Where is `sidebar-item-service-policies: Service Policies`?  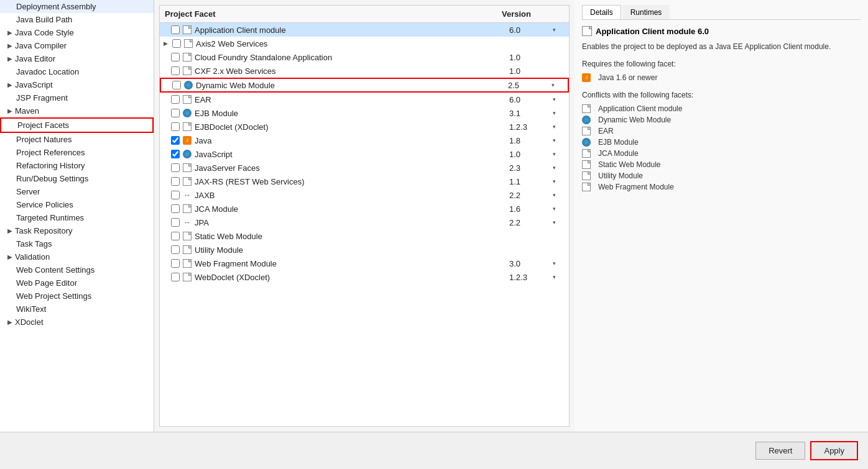 sidebar-item-service-policies: Service Policies is located at coordinates (77, 205).